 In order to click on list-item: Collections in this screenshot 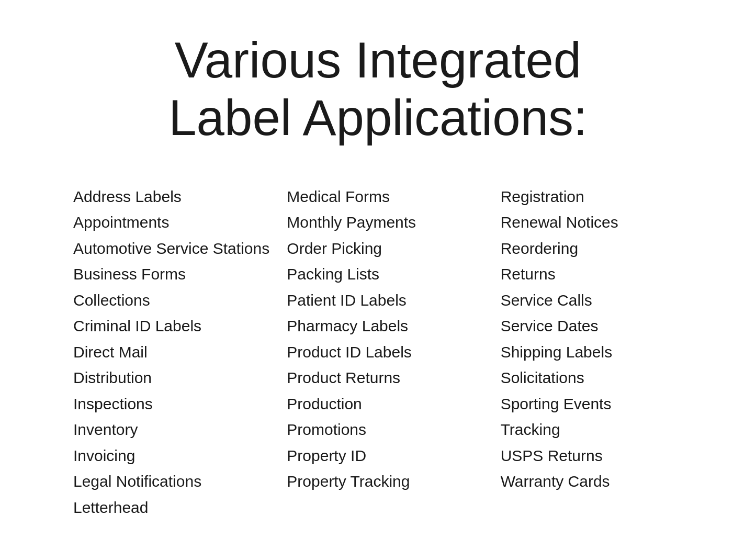, I will do `click(180, 300)`.